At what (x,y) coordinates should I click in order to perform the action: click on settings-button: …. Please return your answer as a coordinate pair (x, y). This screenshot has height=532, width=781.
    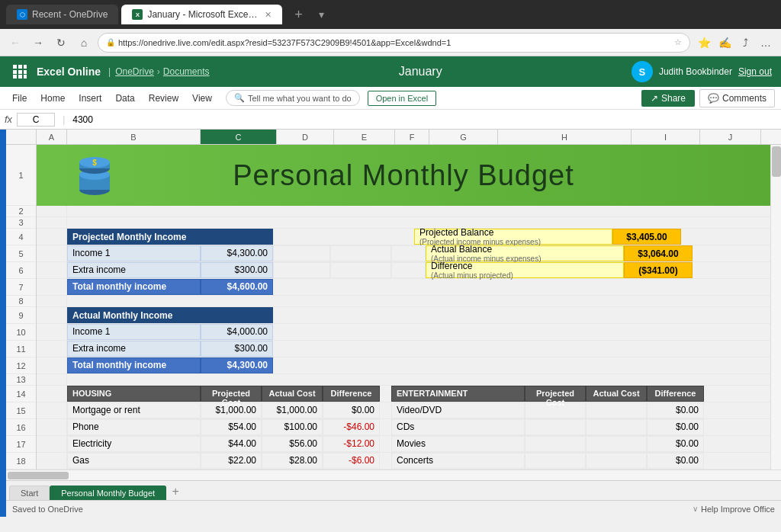
    Looking at the image, I should click on (766, 43).